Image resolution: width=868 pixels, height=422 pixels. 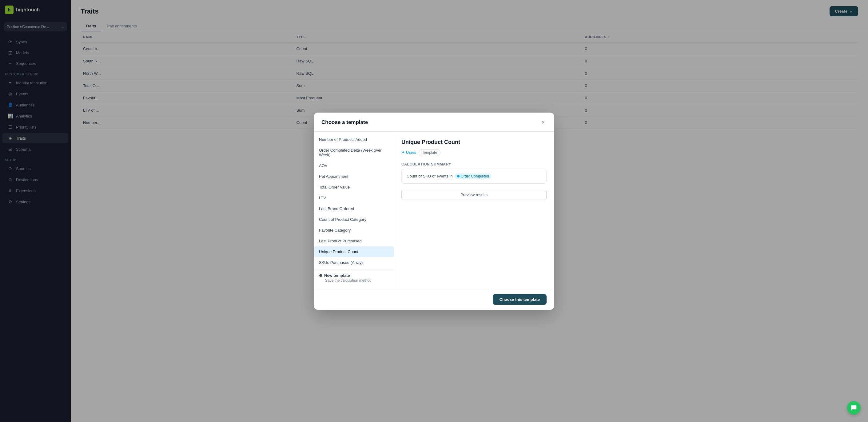 I want to click on chat-icon, so click(x=854, y=408).